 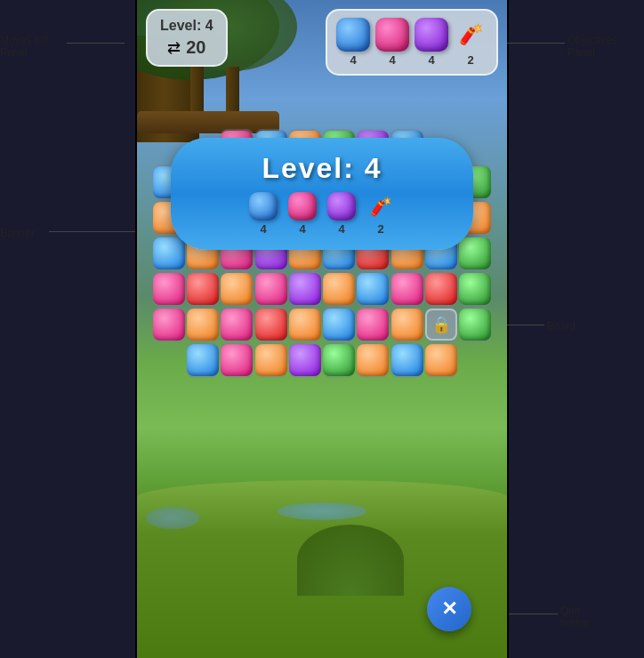 What do you see at coordinates (18, 233) in the screenshot?
I see `banner-label: Banner` at bounding box center [18, 233].